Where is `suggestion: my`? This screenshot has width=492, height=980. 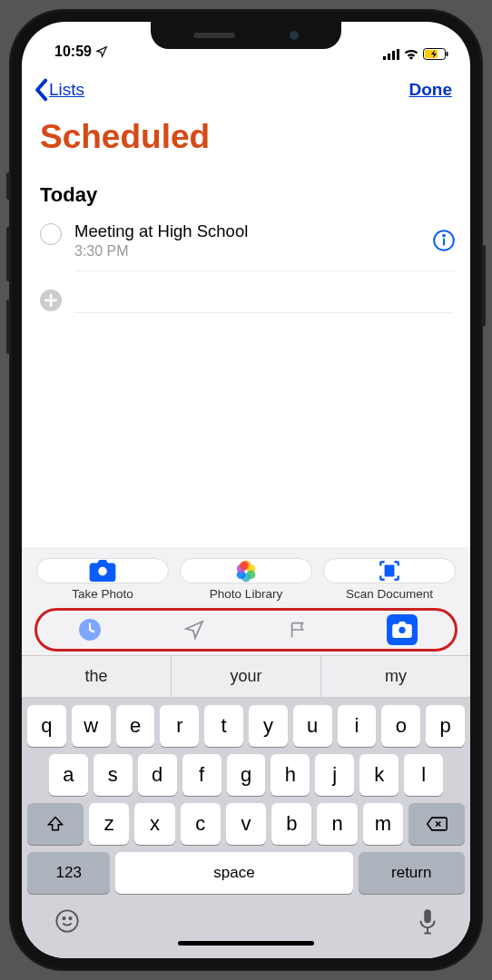 suggestion: my is located at coordinates (396, 677).